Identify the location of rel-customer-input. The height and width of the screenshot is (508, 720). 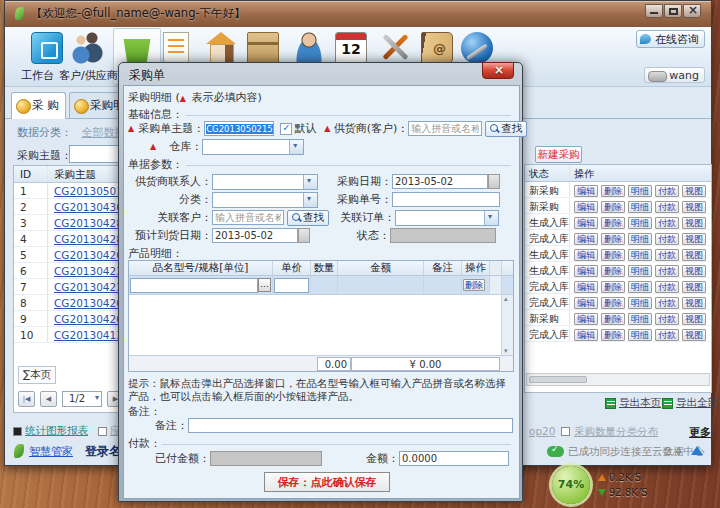
(248, 218).